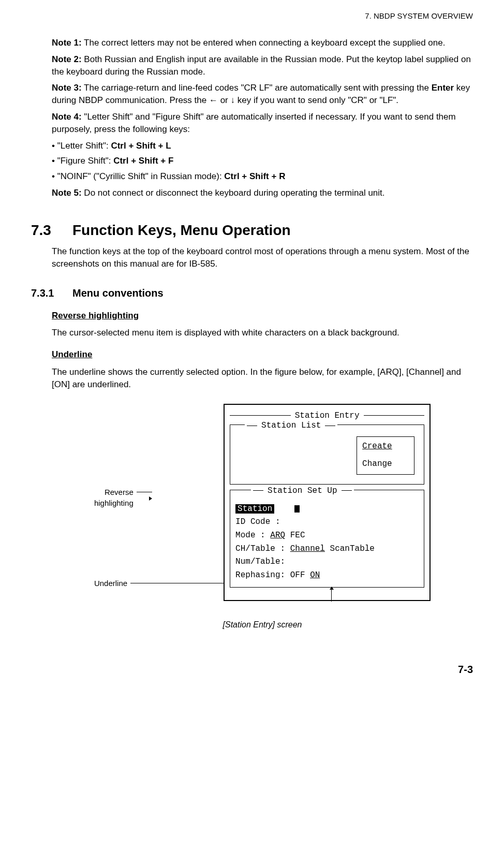 The height and width of the screenshot is (849, 504). I want to click on note-text: The carriage-return and line-feed codes …, so click(257, 88).